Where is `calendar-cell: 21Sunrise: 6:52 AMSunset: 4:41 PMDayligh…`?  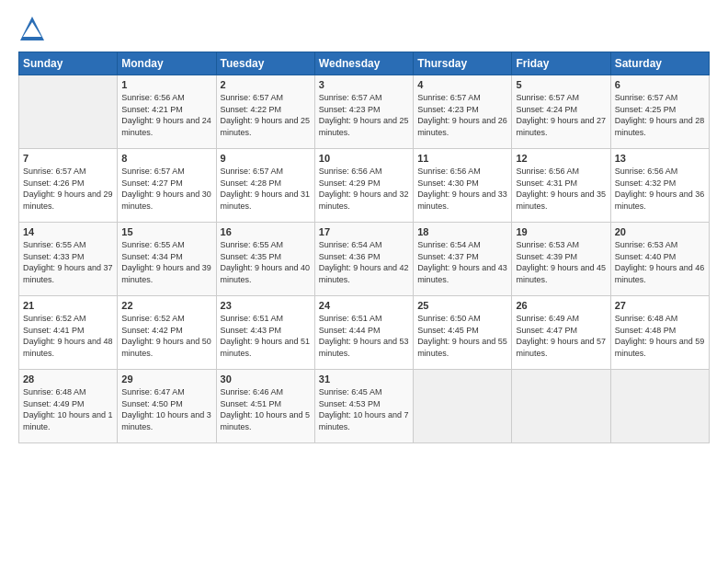 calendar-cell: 21Sunrise: 6:52 AMSunset: 4:41 PMDayligh… is located at coordinates (68, 333).